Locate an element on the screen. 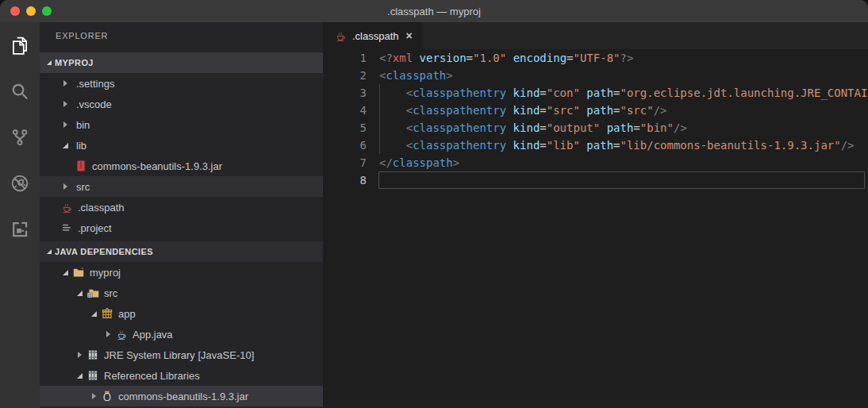 The width and height of the screenshot is (868, 408). files-icon is located at coordinates (20, 45).